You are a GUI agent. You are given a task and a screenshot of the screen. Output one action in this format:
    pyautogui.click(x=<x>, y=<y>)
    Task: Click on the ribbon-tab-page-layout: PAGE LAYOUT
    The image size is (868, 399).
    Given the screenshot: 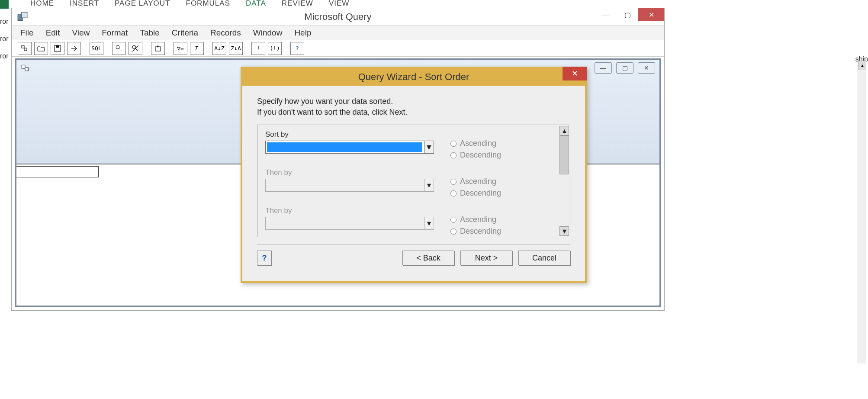 What is the action you would take?
    pyautogui.click(x=142, y=4)
    